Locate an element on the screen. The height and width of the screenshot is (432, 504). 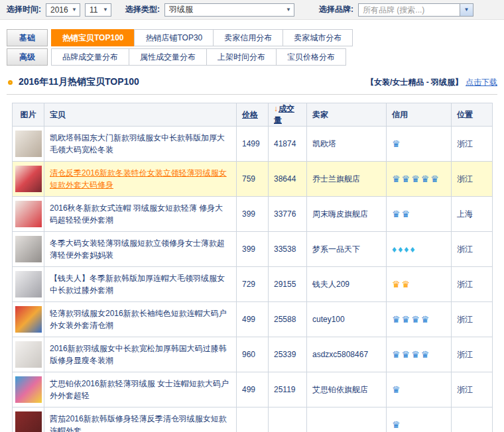
seller-cell: 梦系一品天下 is located at coordinates (347, 249).